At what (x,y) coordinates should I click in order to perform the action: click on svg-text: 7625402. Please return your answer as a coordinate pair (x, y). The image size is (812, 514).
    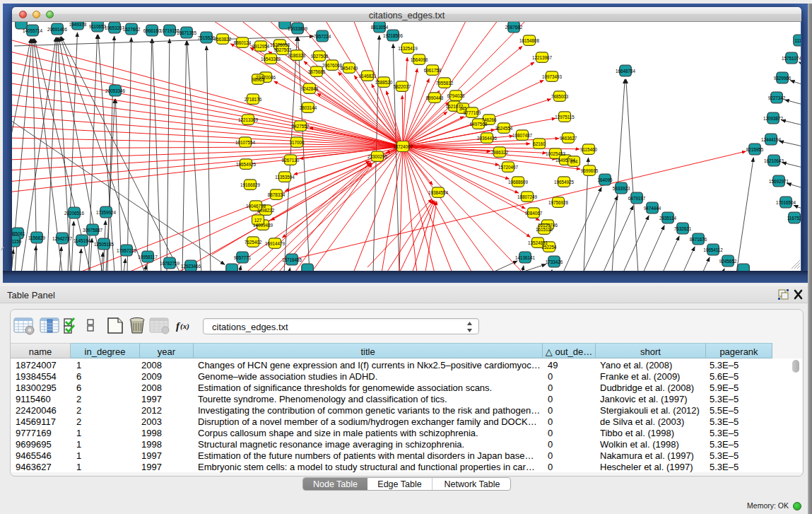
    Looking at the image, I should click on (253, 242).